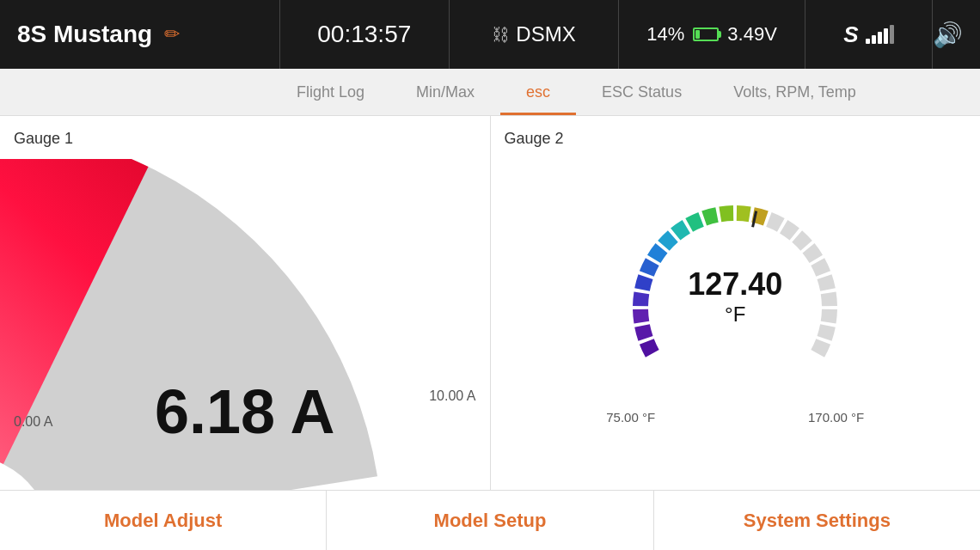  Describe the element at coordinates (245, 139) in the screenshot. I see `gauge1-label: Gauge 1` at that location.